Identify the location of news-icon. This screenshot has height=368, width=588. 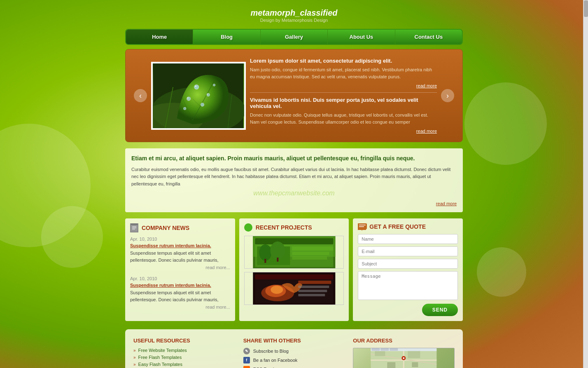
(134, 228).